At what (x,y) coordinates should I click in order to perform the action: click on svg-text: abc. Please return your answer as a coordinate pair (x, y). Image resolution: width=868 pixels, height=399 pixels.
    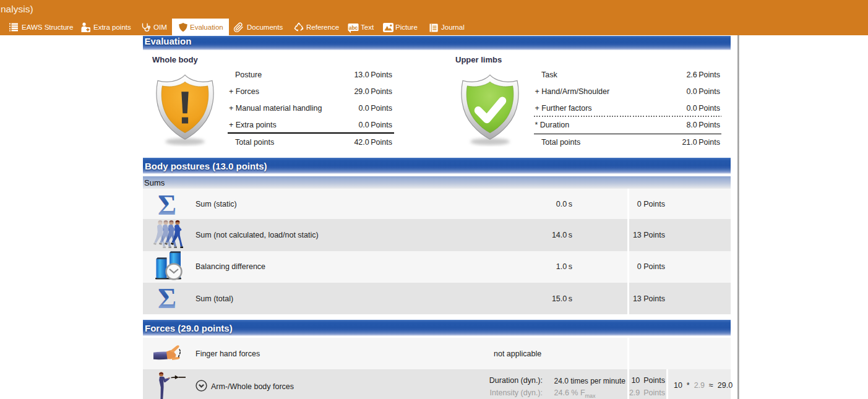
    Looking at the image, I should click on (354, 28).